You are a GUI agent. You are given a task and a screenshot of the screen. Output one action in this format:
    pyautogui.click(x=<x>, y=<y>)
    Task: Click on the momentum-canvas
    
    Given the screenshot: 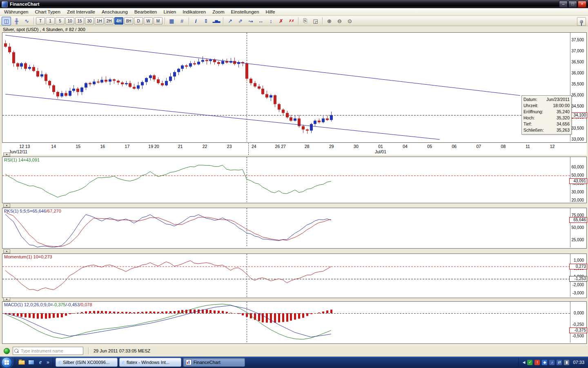 What is the action you would take?
    pyautogui.click(x=294, y=276)
    